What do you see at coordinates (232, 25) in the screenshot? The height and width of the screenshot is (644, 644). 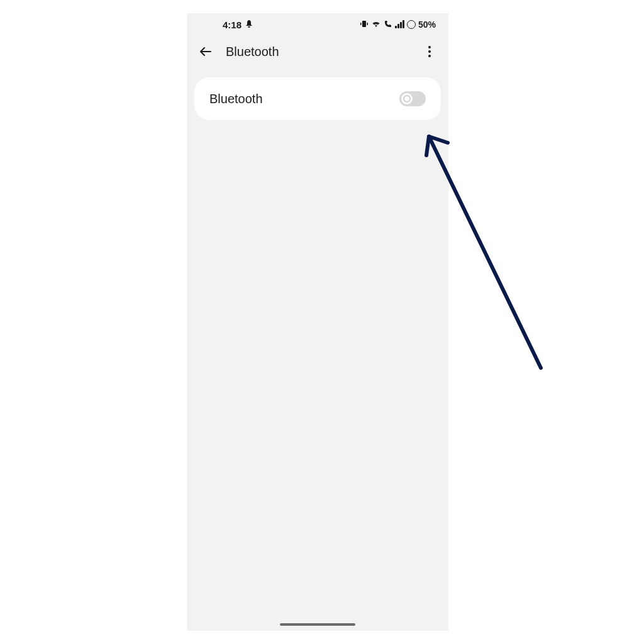 I see `status-time: 4:18` at bounding box center [232, 25].